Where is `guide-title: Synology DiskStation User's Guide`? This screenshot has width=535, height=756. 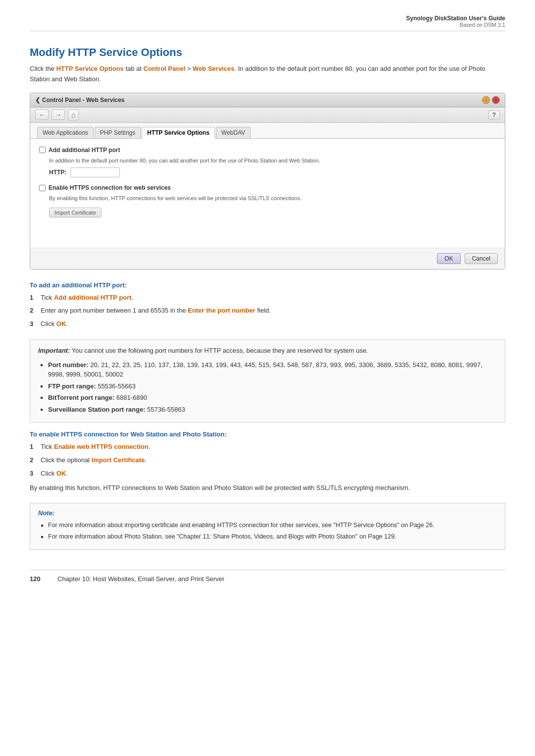
guide-title: Synology DiskStation User's Guide is located at coordinates (268, 18).